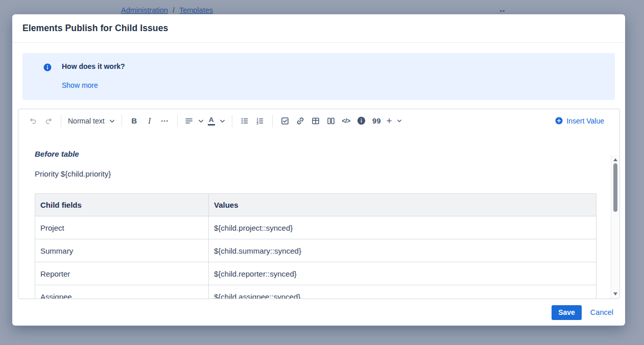 This screenshot has width=644, height=345. What do you see at coordinates (331, 121) in the screenshot?
I see `layout-button` at bounding box center [331, 121].